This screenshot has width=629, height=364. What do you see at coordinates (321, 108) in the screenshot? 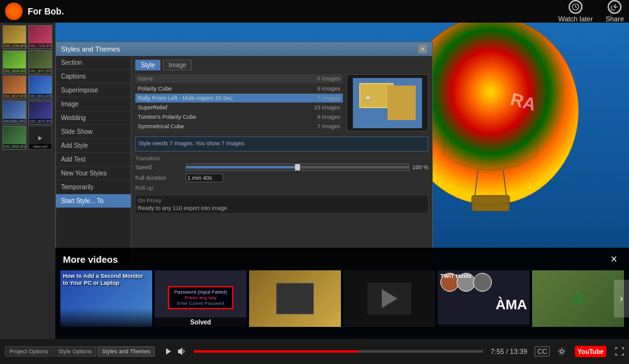
I see `style-count: 23 images` at bounding box center [321, 108].